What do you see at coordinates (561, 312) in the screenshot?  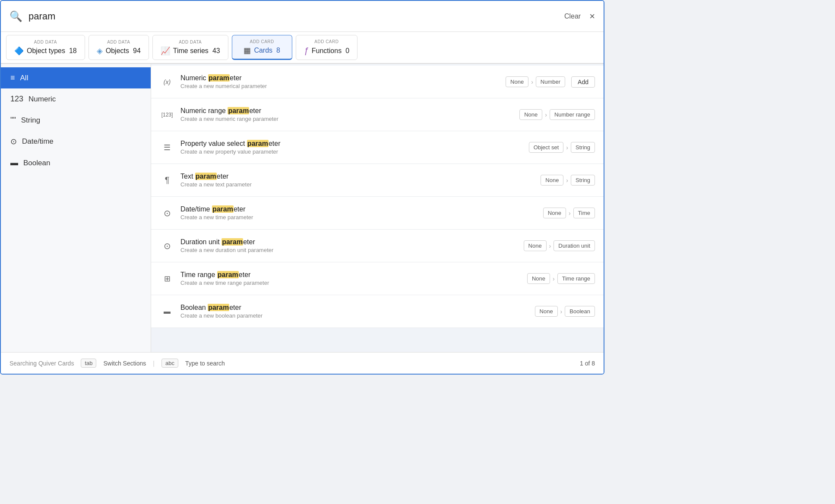 I see `result-boolean-parameter-arrow: ›` at bounding box center [561, 312].